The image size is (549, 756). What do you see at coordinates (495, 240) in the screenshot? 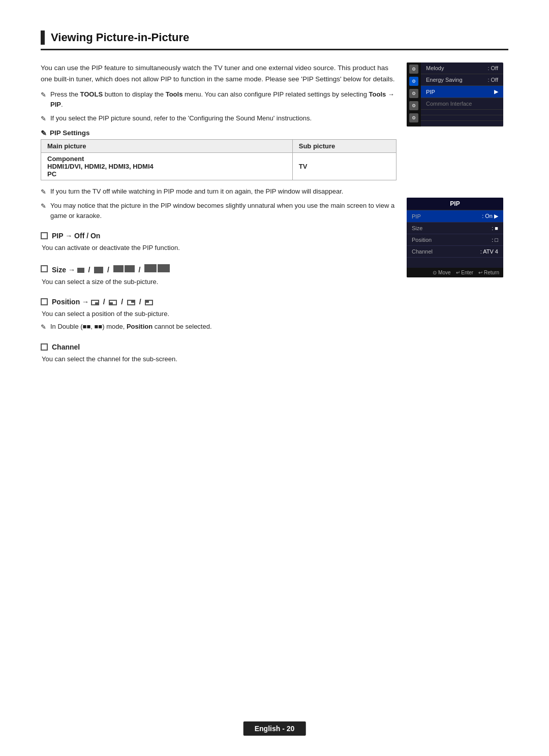
I see `pip-row-value-position: : □` at bounding box center [495, 240].